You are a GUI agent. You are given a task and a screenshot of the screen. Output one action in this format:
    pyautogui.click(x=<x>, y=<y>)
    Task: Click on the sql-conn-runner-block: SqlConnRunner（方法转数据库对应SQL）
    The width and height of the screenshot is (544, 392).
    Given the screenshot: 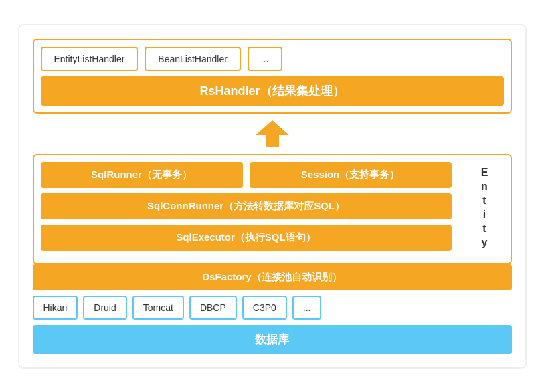 What is the action you would take?
    pyautogui.click(x=246, y=206)
    